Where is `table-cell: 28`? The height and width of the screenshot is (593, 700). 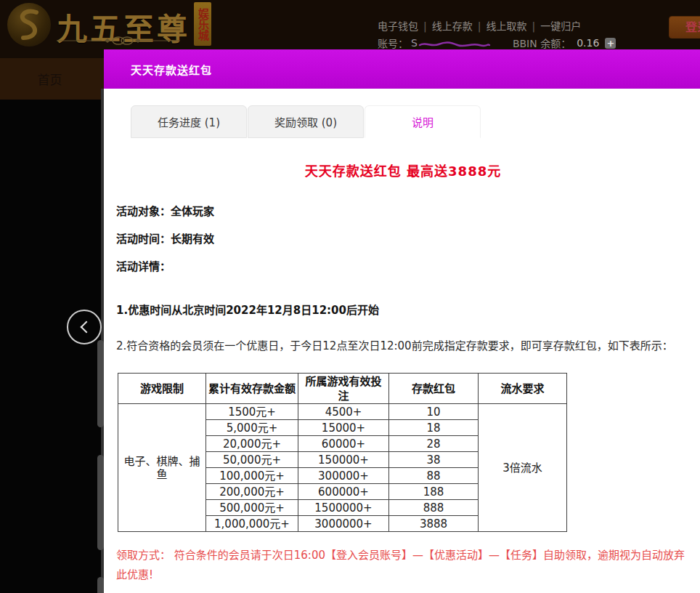
table-cell: 28 is located at coordinates (434, 444).